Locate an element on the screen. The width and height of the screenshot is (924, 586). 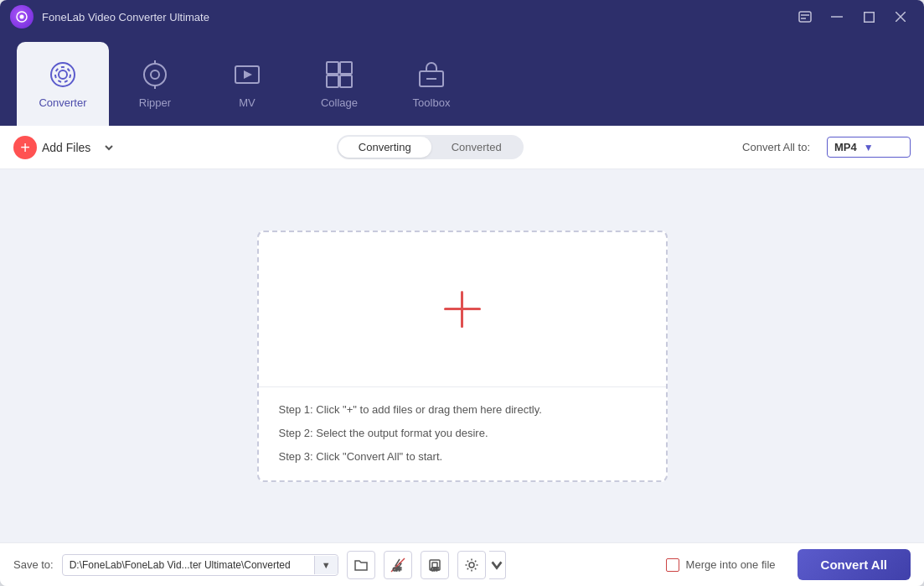
bottom-bar: Save to: D:\FoneLab\FoneLab Vid...ter Ul… is located at coordinates (462, 564).